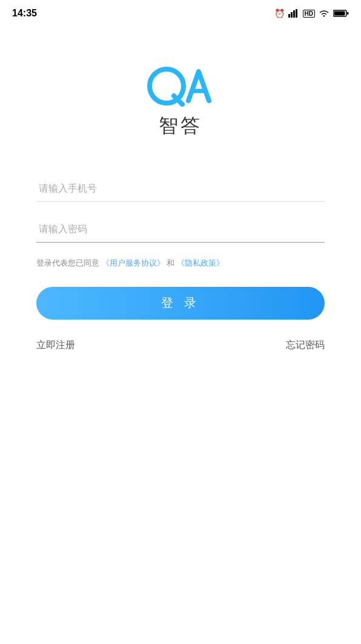 Image resolution: width=361 pixels, height=644 pixels. What do you see at coordinates (24, 13) in the screenshot?
I see `status-time: 14:35` at bounding box center [24, 13].